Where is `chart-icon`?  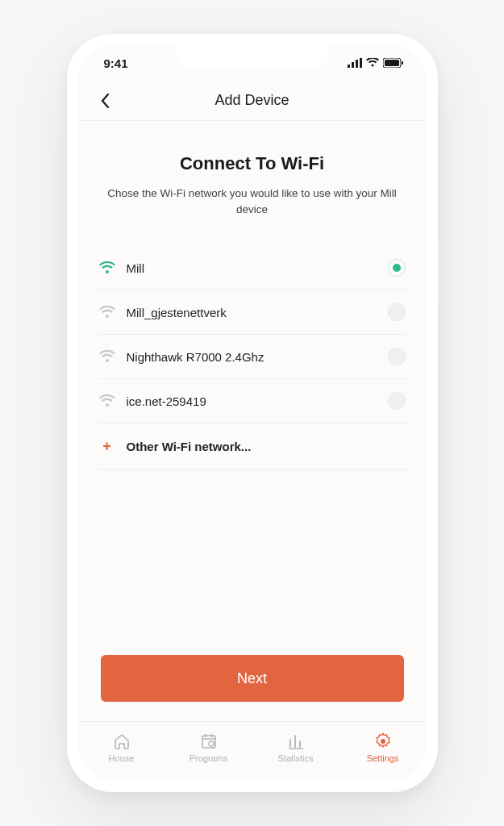 chart-icon is located at coordinates (296, 741).